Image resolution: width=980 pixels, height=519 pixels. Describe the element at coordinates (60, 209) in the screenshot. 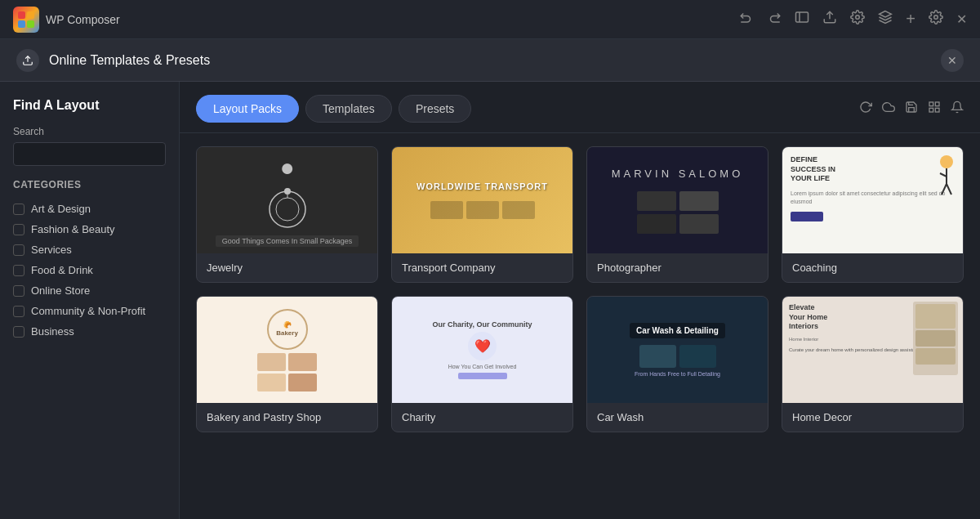

I see `category-label-art-design: Art & Design` at that location.